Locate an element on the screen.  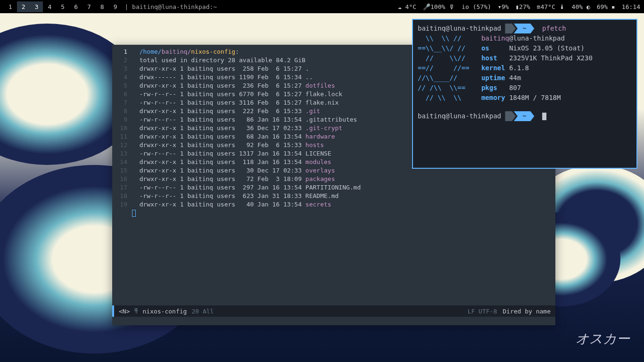
workspace-9: 9 is located at coordinates (116, 7).